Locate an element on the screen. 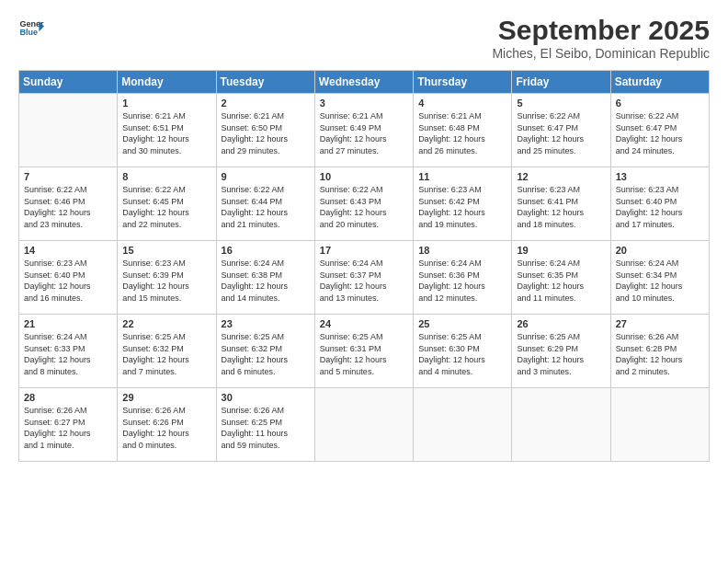 This screenshot has height=563, width=728. calendar-day-cell: 25Sunrise: 6:25 AM Sunset: 6:30 PM Dayli… is located at coordinates (463, 351).